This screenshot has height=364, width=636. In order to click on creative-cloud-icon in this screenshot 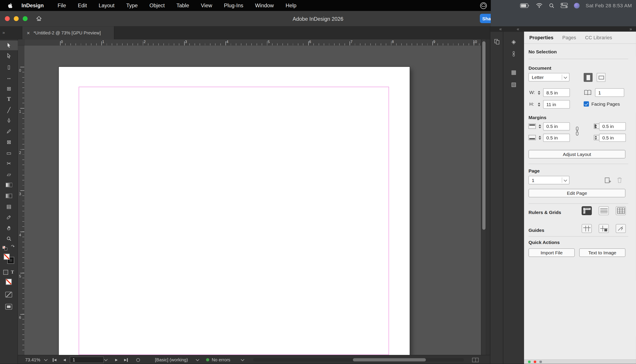, I will do `click(483, 6)`.